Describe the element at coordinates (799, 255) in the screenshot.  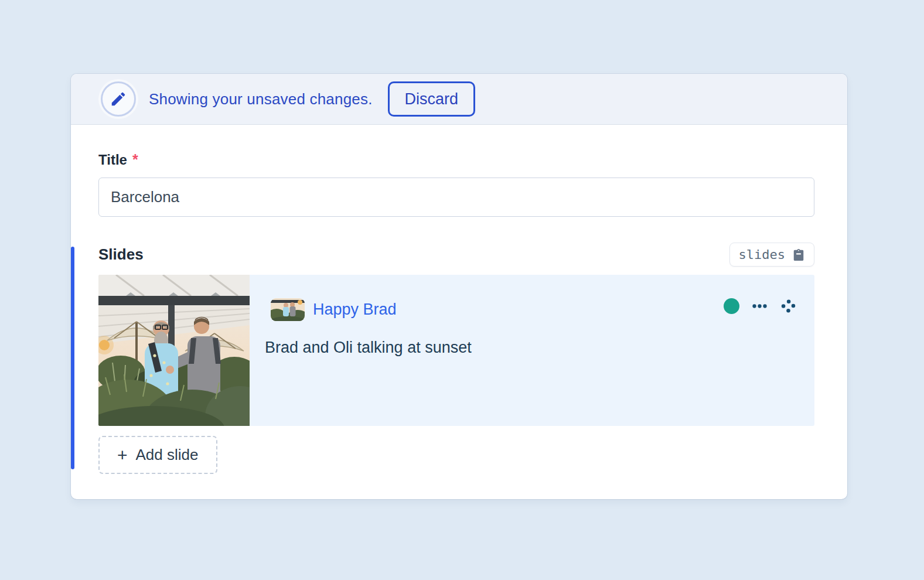
I see `clipboard-icon` at that location.